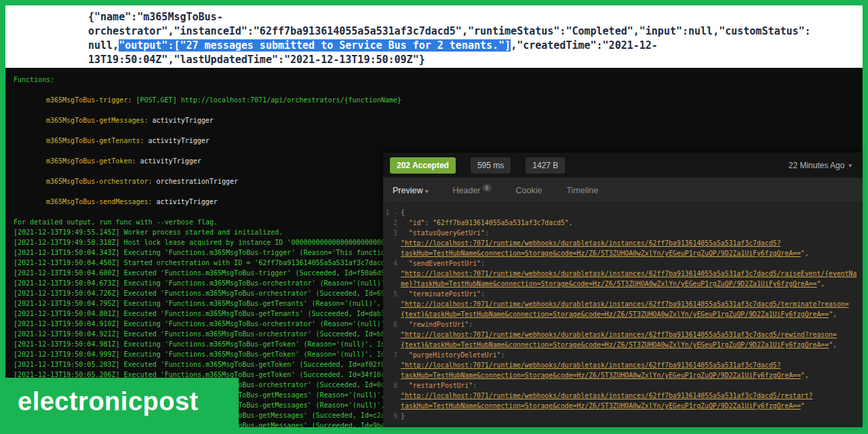 This screenshot has height=434, width=868. Describe the element at coordinates (393, 294) in the screenshot. I see `line-number: 5` at that location.